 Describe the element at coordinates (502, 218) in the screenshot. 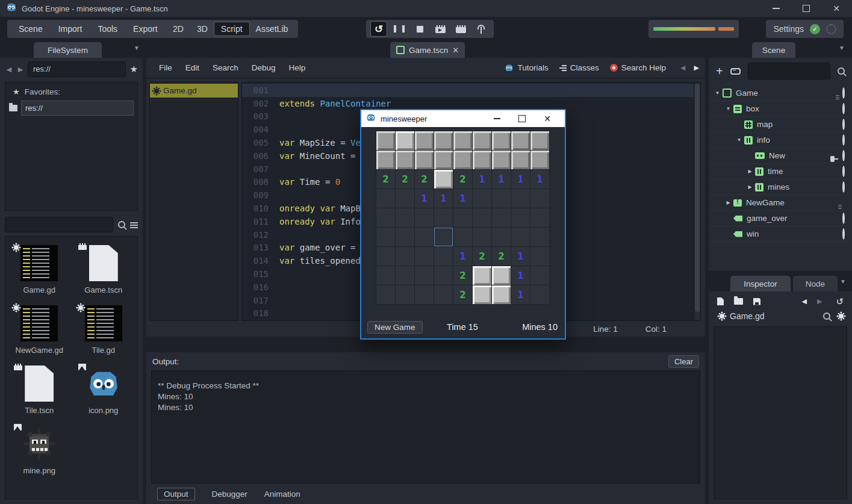

I see `mine-cell-r5c7` at that location.